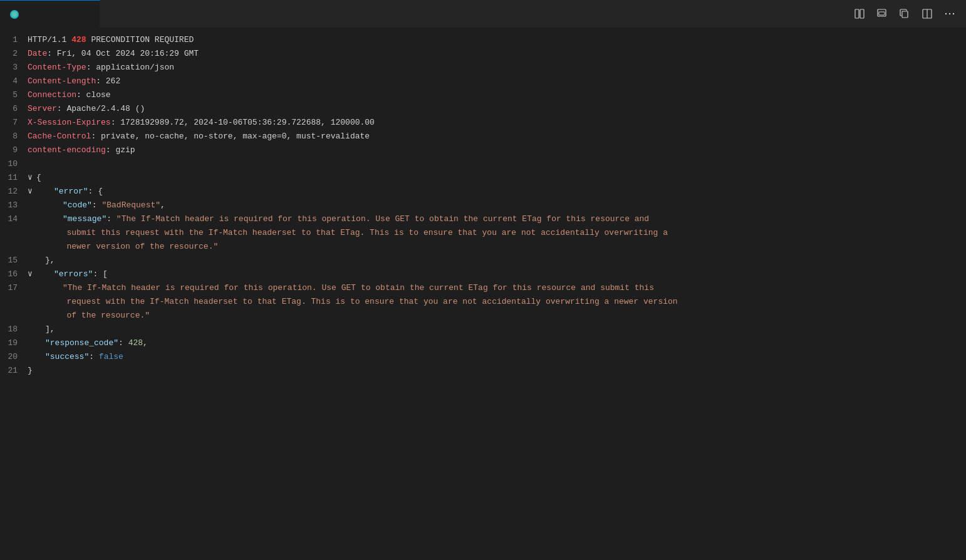 Image resolution: width=966 pixels, height=560 pixels. I want to click on line-number: 11, so click(15, 178).